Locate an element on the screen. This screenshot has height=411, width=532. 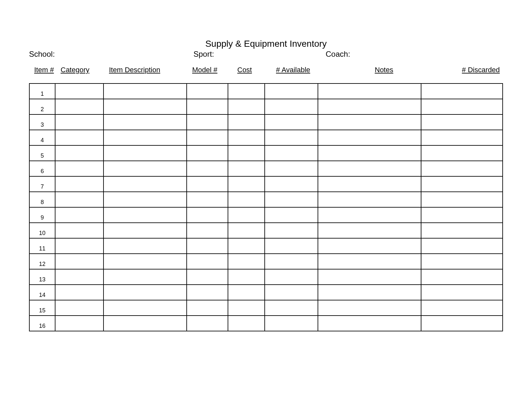
table-row: 13 is located at coordinates (266, 277).